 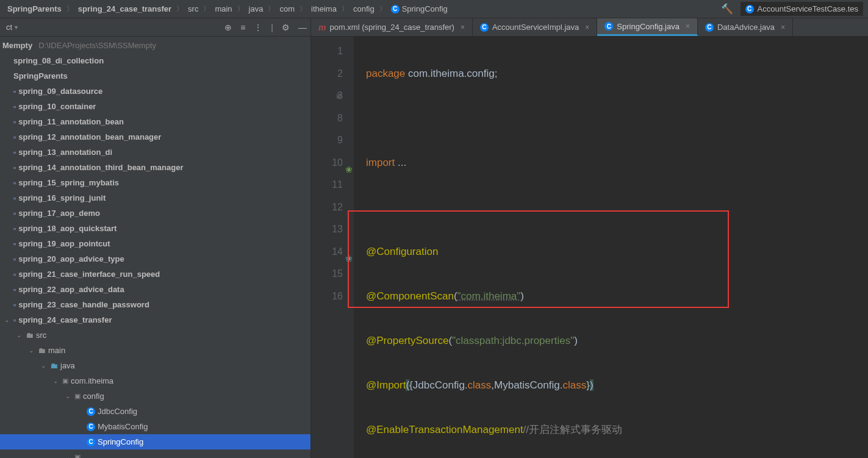 What do you see at coordinates (322, 27) in the screenshot?
I see `maven-icon: m` at bounding box center [322, 27].